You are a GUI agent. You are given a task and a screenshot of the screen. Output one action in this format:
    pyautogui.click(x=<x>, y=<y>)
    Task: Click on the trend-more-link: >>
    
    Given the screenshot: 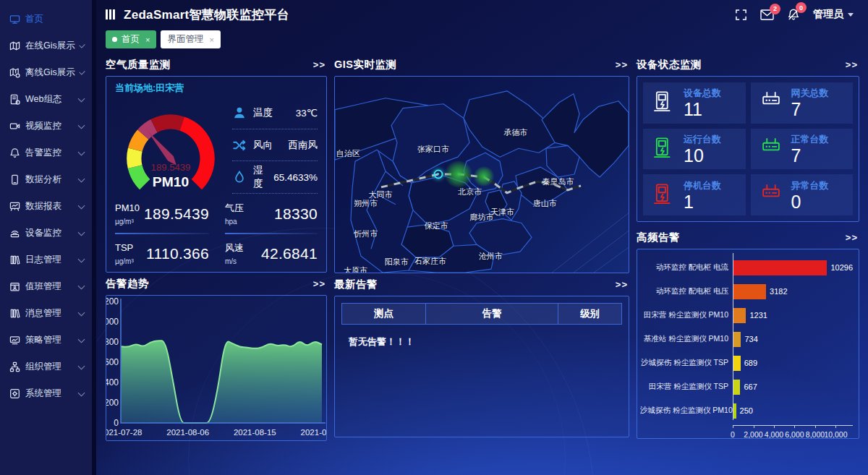 What is the action you would take?
    pyautogui.click(x=320, y=283)
    